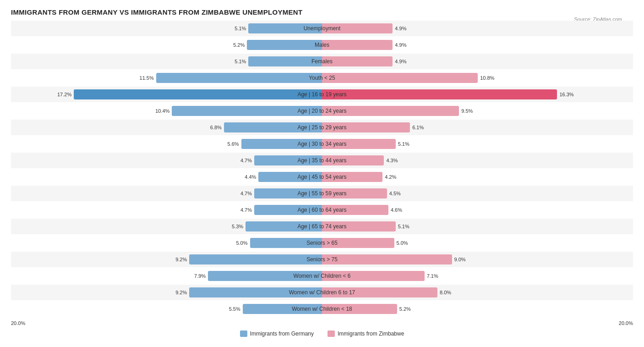 The image size is (644, 347). I want to click on bar-pink: 6.1%, so click(366, 127).